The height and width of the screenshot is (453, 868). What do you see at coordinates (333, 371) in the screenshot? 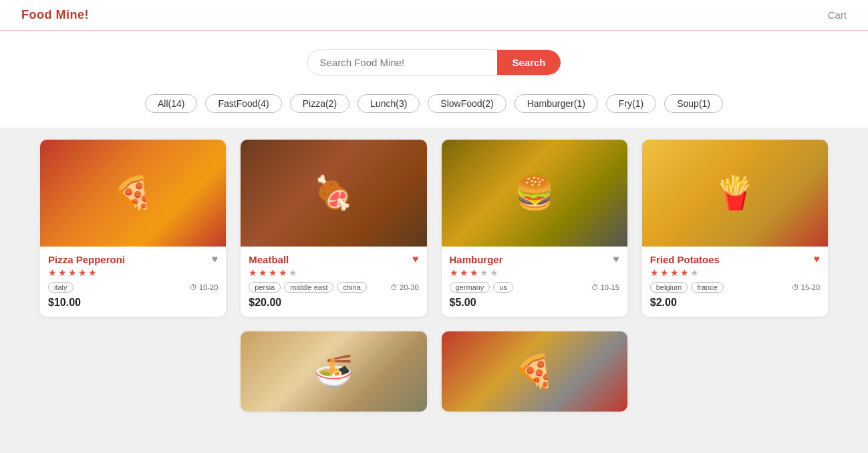
I see `partial-image-soup: 🍜` at bounding box center [333, 371].